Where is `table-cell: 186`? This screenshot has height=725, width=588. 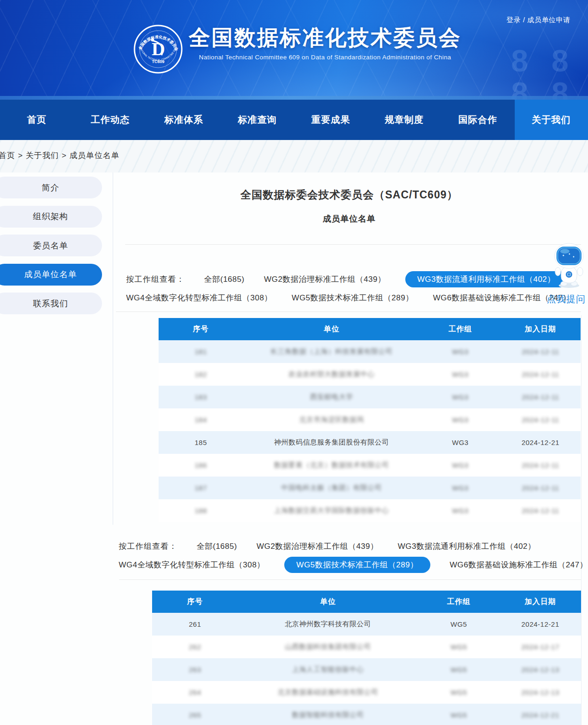 table-cell: 186 is located at coordinates (201, 465).